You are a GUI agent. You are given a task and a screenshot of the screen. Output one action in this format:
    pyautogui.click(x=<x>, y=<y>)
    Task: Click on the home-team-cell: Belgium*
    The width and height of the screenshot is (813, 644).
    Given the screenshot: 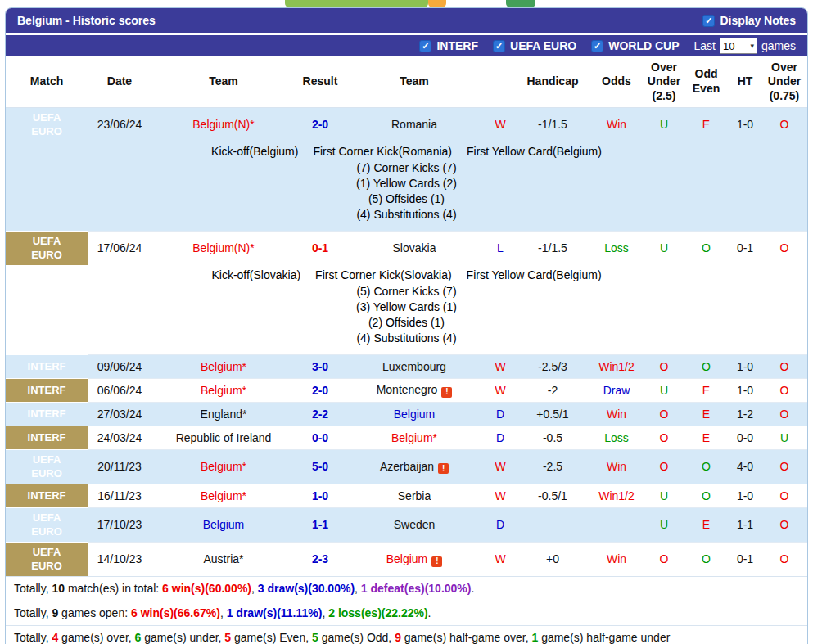 What is the action you would take?
    pyautogui.click(x=224, y=390)
    